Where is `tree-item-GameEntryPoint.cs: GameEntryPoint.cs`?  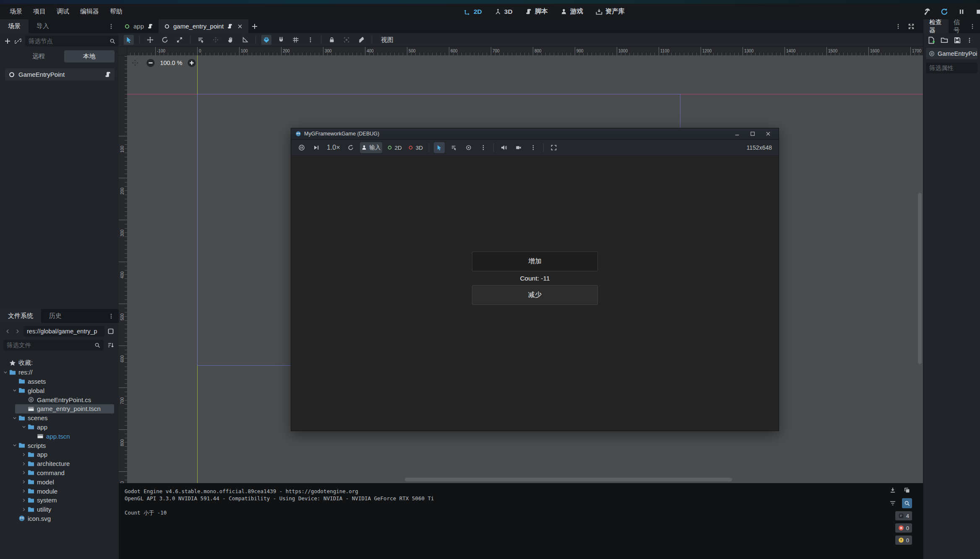
tree-item-GameEntryPoint.cs: GameEntryPoint.cs is located at coordinates (60, 400).